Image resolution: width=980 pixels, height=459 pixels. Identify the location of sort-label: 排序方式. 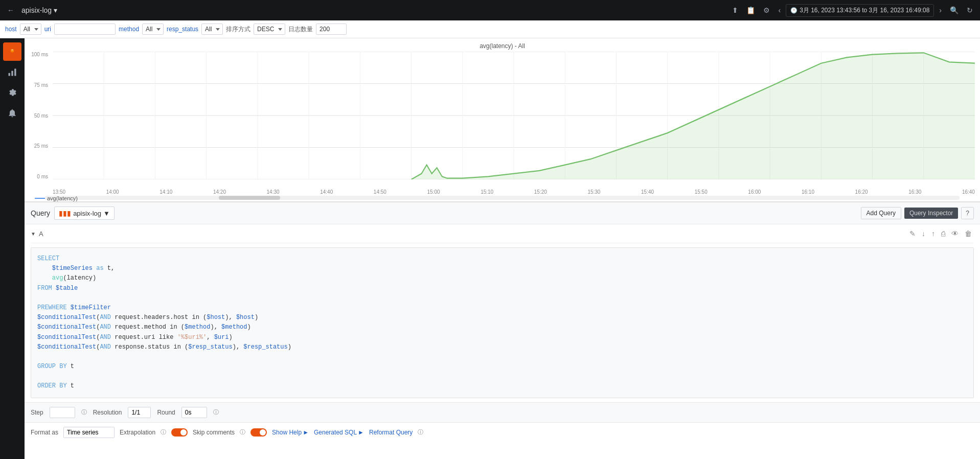
(238, 30).